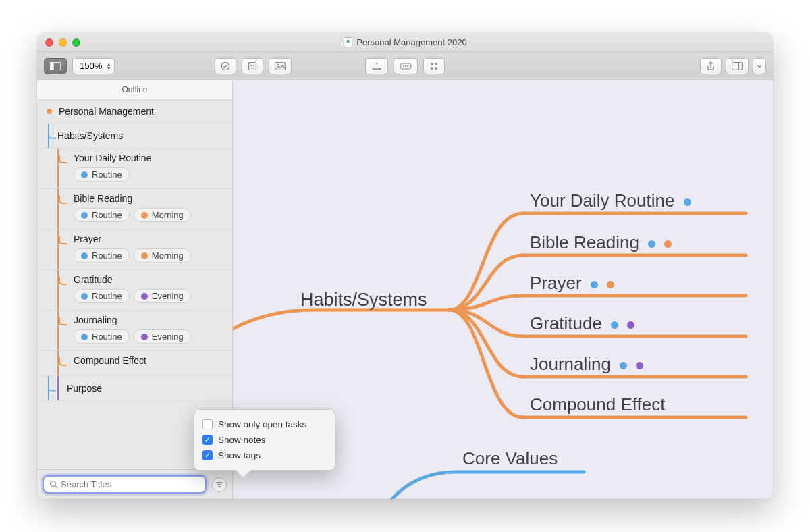  What do you see at coordinates (377, 66) in the screenshot?
I see `add-node-button: +` at bounding box center [377, 66].